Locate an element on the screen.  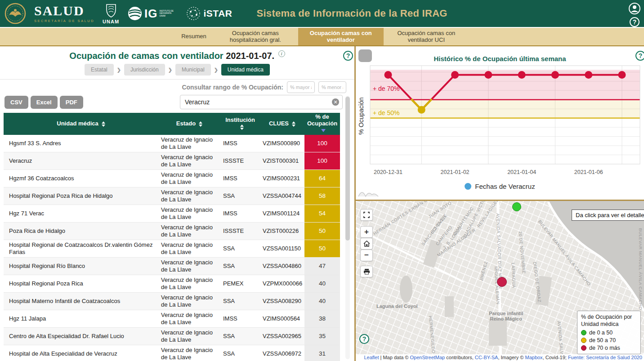
table-row: Hospital Regional Río BlancoVeracruz de … is located at coordinates (172, 266).